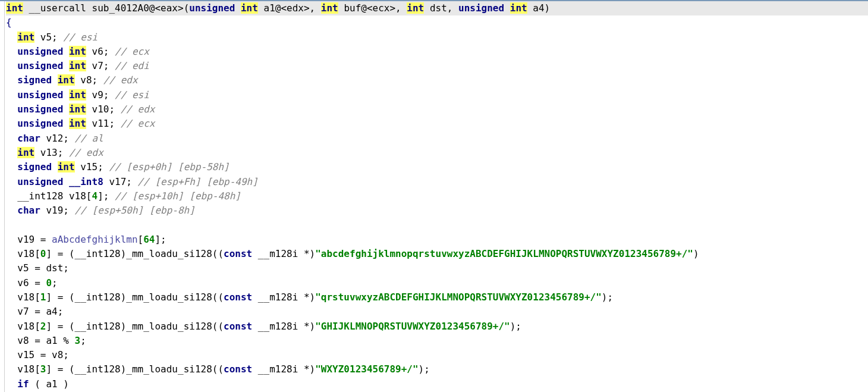 Image resolution: width=868 pixels, height=392 pixels. I want to click on token-plain: v8;, so click(89, 80).